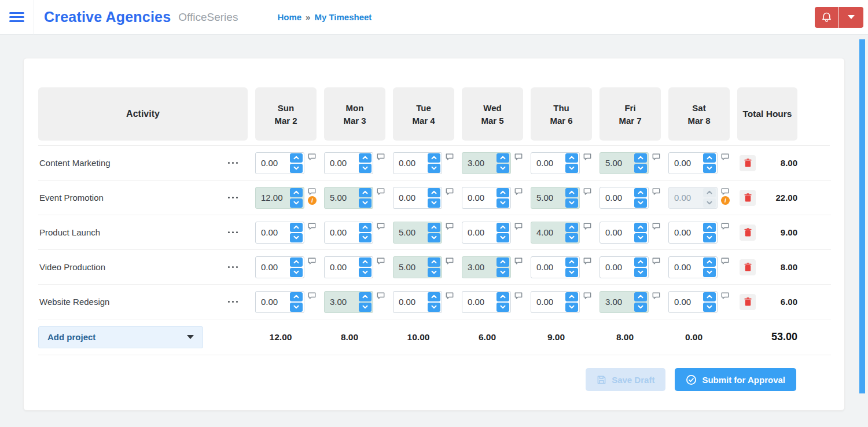 Image resolution: width=868 pixels, height=427 pixels. I want to click on breadcrumb-home-link: Home, so click(289, 17).